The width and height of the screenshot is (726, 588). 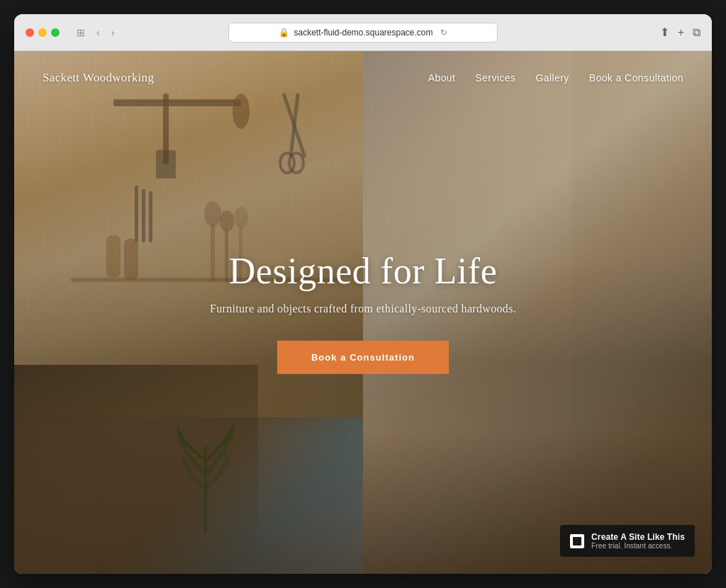 I want to click on squarespace-badge: Create A Site Like This Free trial. Inst…, so click(x=627, y=541).